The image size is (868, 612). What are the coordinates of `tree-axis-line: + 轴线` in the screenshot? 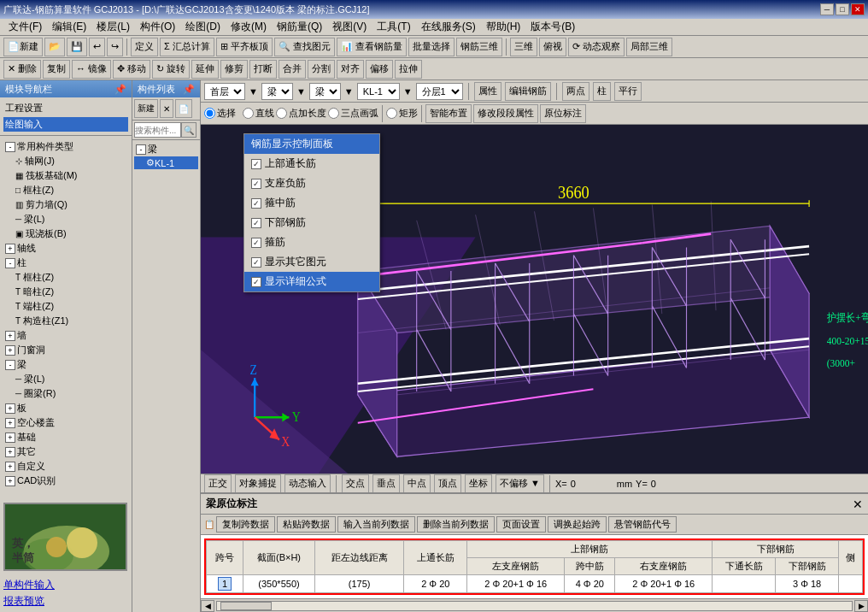 It's located at (66, 248).